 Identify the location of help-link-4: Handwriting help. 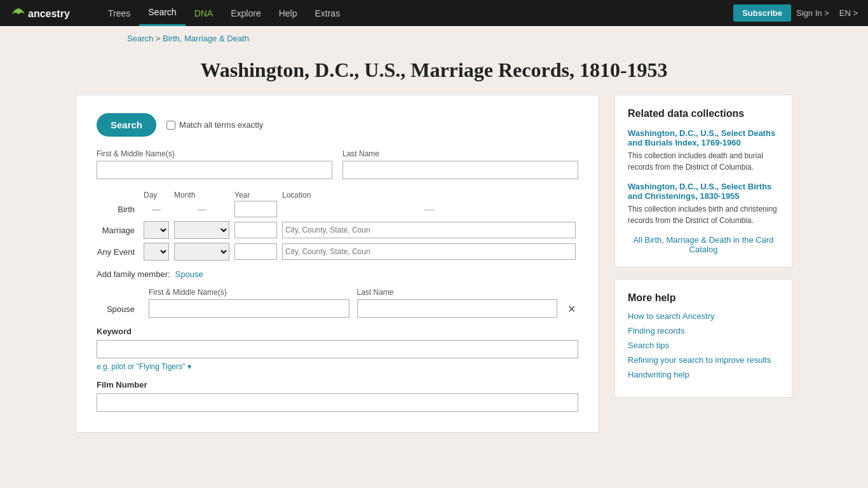
(703, 375).